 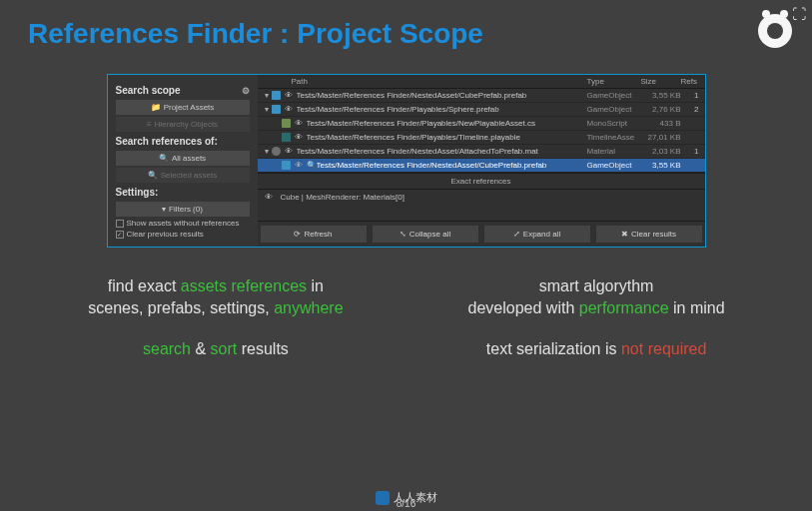 What do you see at coordinates (425, 234) in the screenshot?
I see `collapse-all-button: ⤡ Collapse all` at bounding box center [425, 234].